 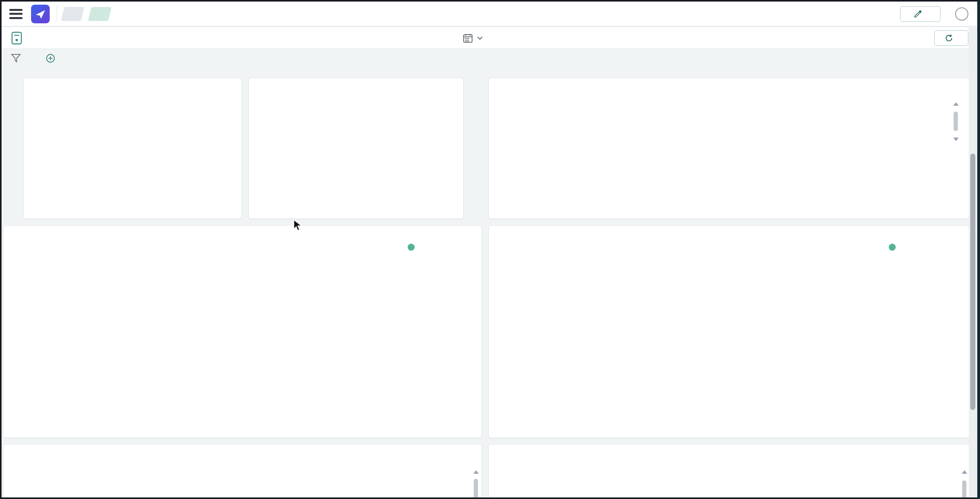 What do you see at coordinates (356, 148) in the screenshot?
I see `panel-redis-buckets` at bounding box center [356, 148].